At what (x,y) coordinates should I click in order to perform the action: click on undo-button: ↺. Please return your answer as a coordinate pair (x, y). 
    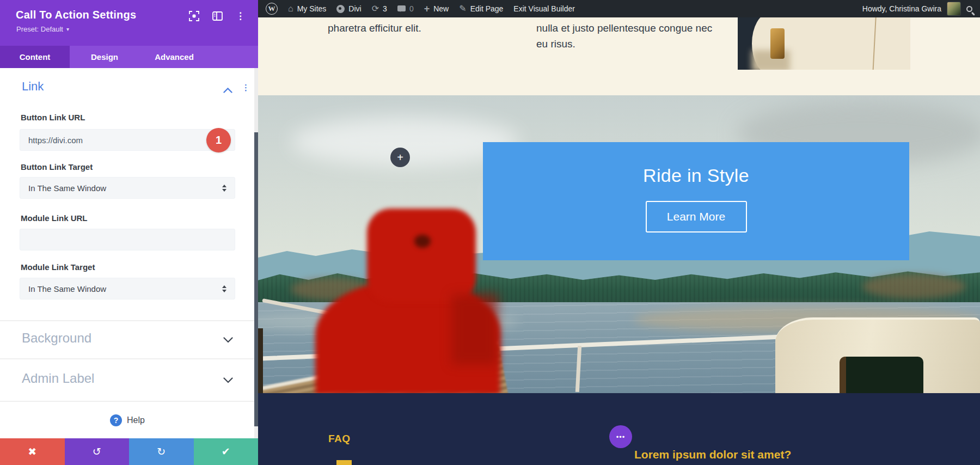
    Looking at the image, I should click on (97, 452).